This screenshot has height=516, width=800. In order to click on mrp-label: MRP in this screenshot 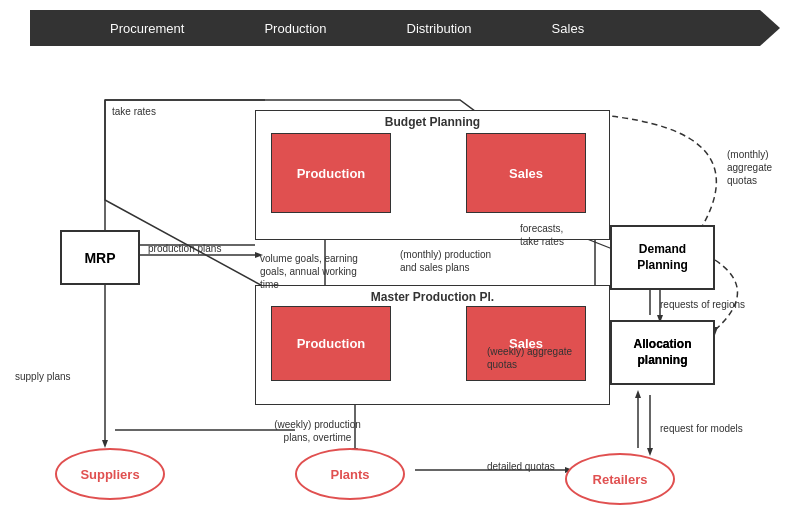, I will do `click(100, 258)`.